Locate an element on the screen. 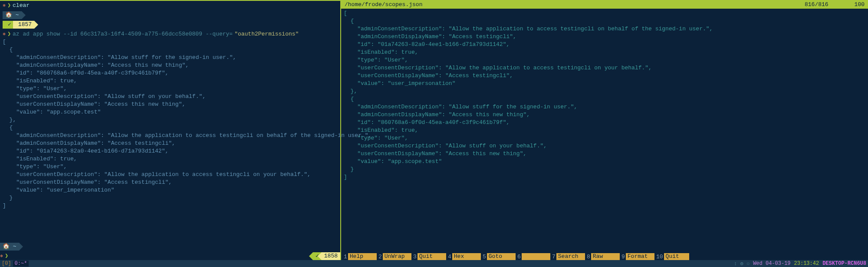 This screenshot has height=267, width=868. fn-key-10: 10Quit is located at coordinates (672, 257).